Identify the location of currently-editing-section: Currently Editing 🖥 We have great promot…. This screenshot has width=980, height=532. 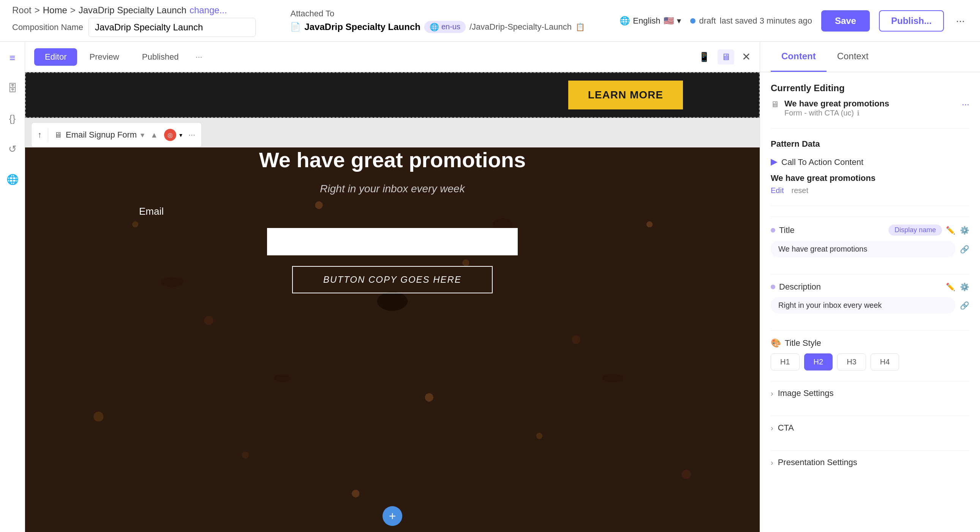
(870, 100).